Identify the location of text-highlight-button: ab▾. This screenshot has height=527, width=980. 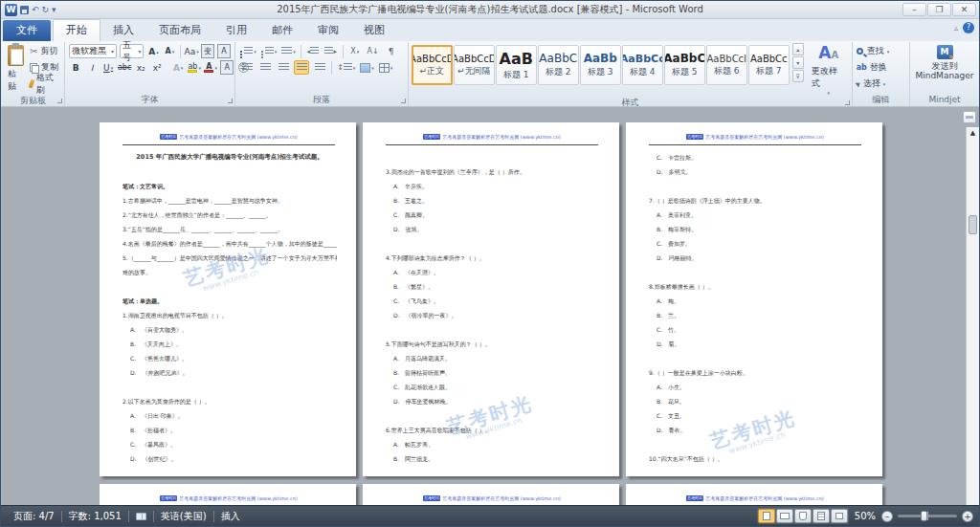
(194, 67).